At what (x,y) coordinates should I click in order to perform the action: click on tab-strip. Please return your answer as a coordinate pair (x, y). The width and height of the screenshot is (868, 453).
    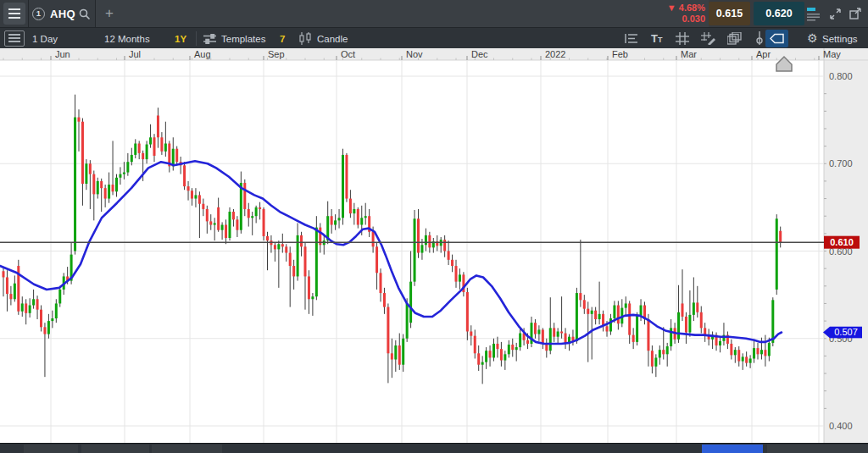
    Looking at the image, I should click on (402, 14).